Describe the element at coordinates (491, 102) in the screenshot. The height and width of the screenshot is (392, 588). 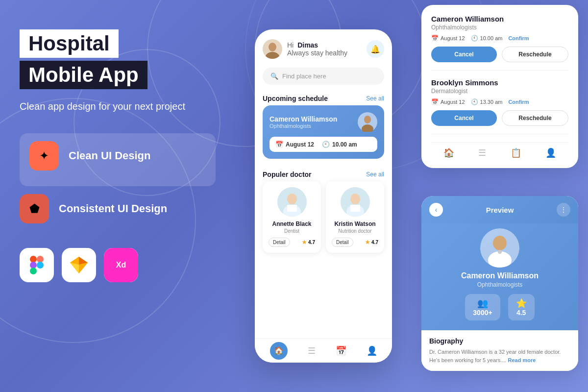
I see `brooklyn-time-value: 13.30 am` at that location.